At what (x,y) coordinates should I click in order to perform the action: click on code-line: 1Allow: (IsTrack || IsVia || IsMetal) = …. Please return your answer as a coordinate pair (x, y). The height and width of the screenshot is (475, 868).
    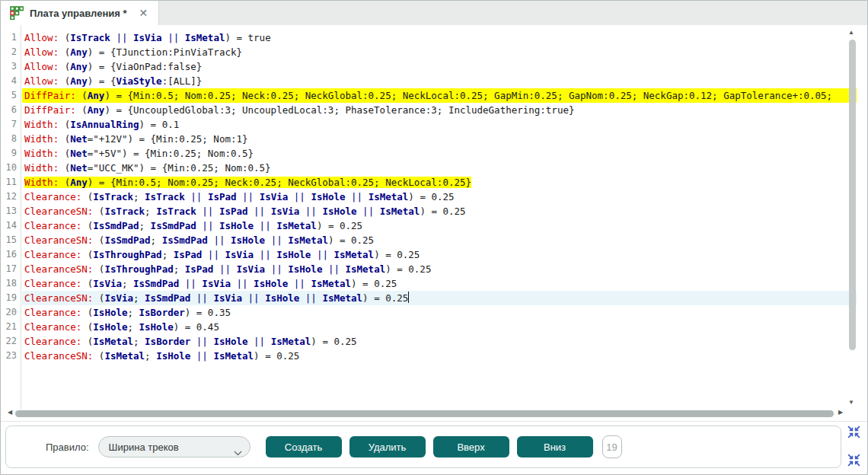
    Looking at the image, I should click on (434, 38).